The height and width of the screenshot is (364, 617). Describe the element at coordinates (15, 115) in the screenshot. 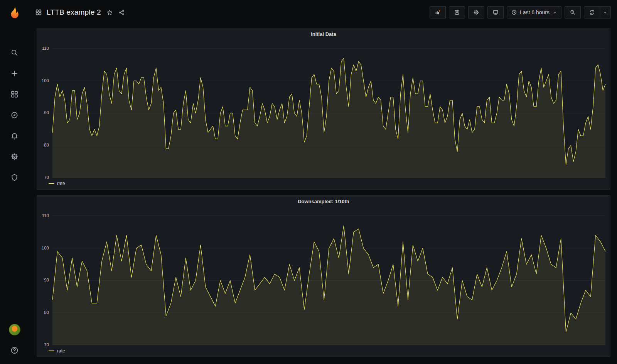

I see `sidebar-item-explore` at that location.